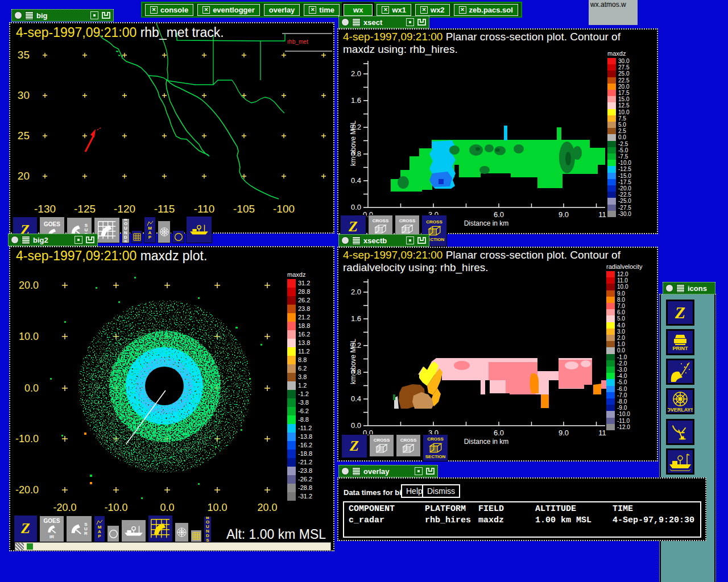 The height and width of the screenshot is (582, 728). I want to click on antenna-button, so click(680, 432).